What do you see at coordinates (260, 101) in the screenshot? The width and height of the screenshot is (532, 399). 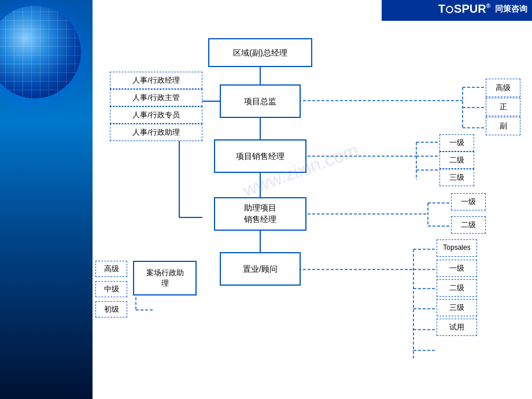 I see `node-n1: 项目总监` at bounding box center [260, 101].